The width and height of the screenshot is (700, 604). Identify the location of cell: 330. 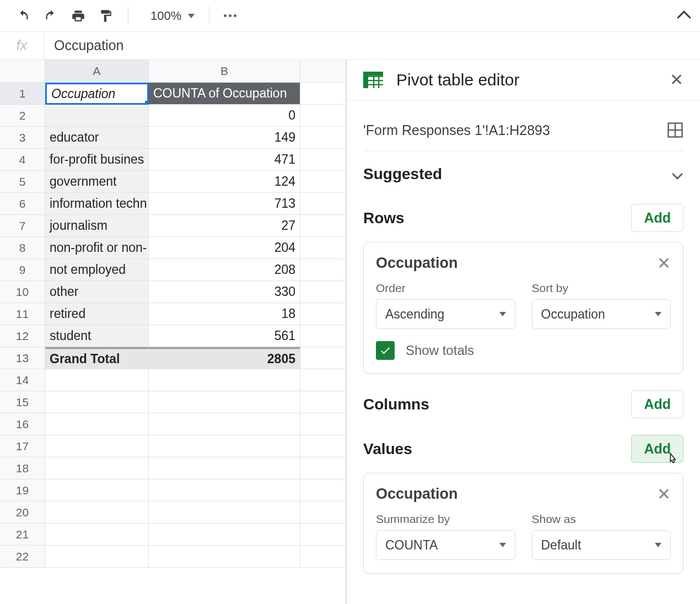
(225, 292).